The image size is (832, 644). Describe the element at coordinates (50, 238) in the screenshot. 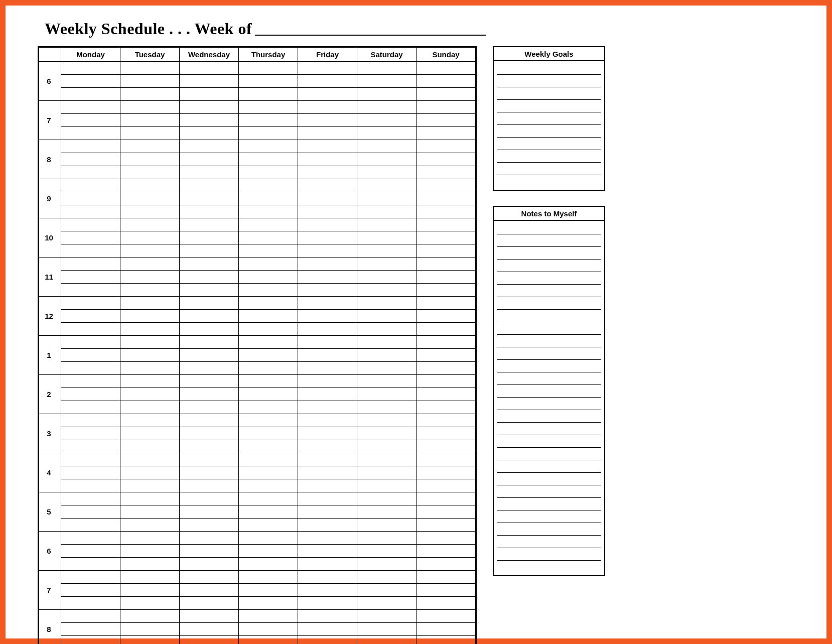

I see `time-label: 10` at that location.